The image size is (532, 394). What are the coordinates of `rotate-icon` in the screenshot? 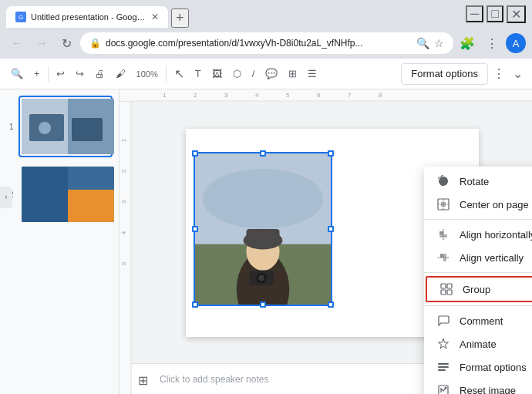 It's located at (443, 181).